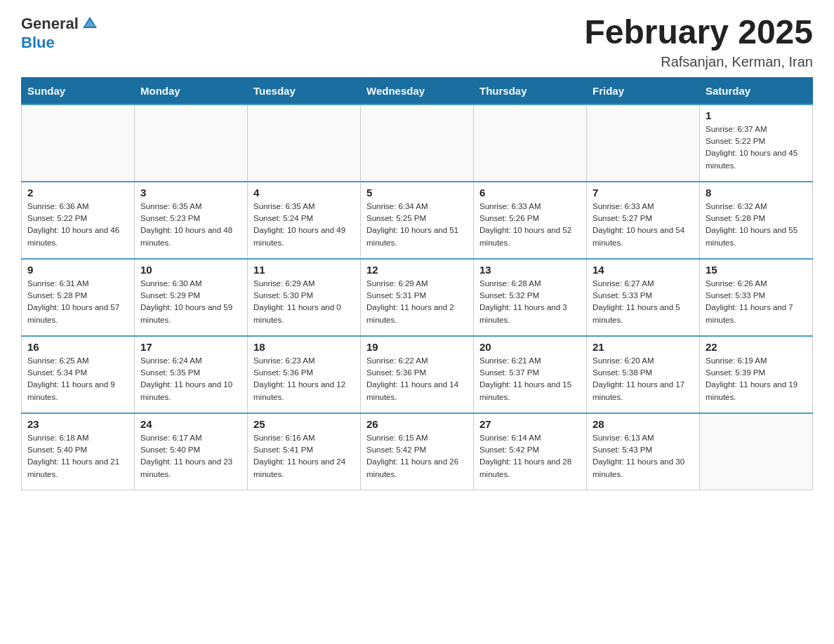 This screenshot has height=644, width=834. Describe the element at coordinates (530, 269) in the screenshot. I see `day-number: 13` at that location.